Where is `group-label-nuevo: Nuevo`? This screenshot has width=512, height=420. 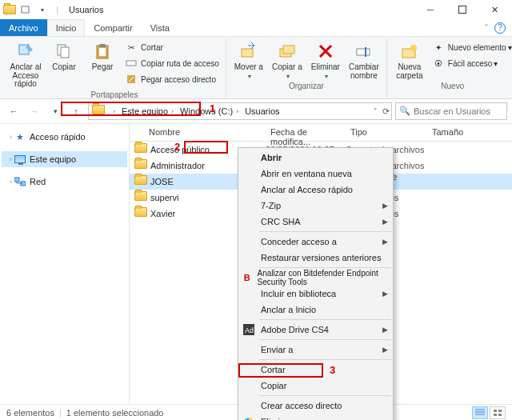
group-label-nuevo: Nuevo is located at coordinates (453, 86).